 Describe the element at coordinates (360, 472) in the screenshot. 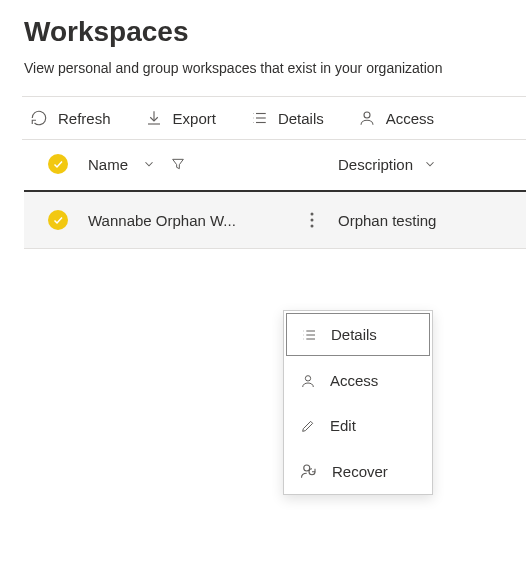

I see `context-menu-item-label: Recover` at that location.